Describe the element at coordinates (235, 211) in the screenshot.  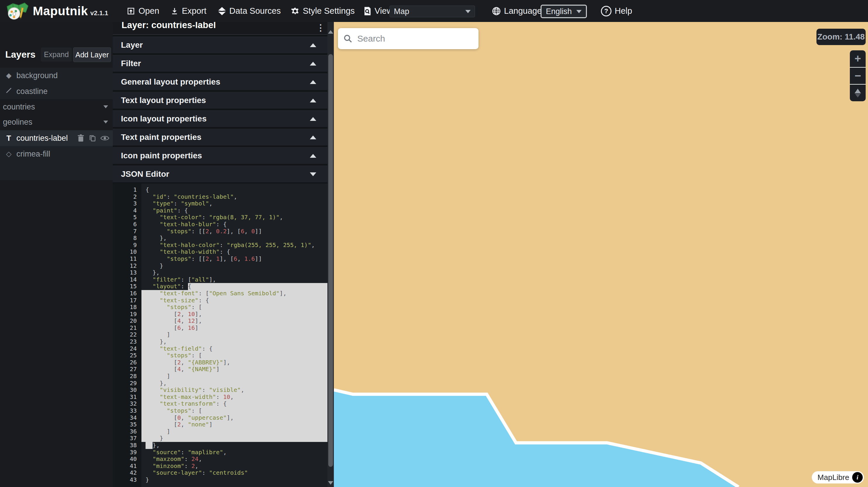
I see `code-line: "paint": {` at that location.